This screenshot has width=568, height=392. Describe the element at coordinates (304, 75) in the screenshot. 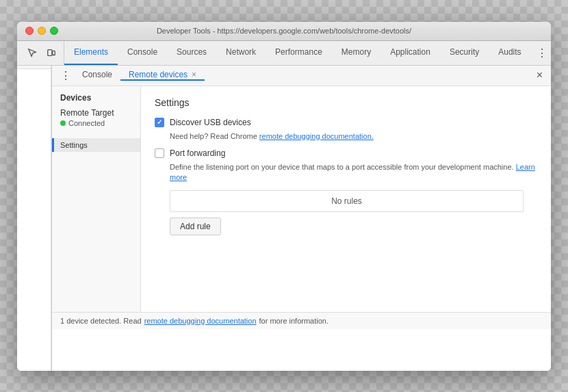

I see `overlay-tabs: Console Remote devices ×` at that location.